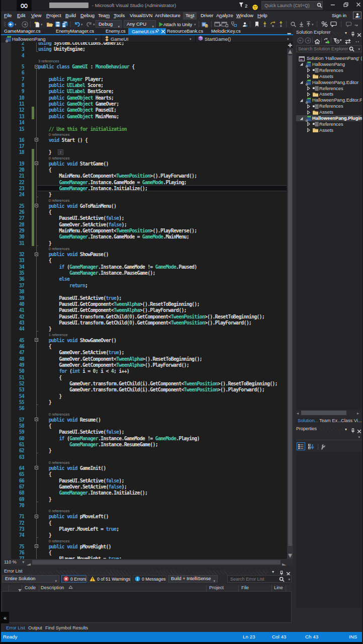 The image size is (363, 644). What do you see at coordinates (144, 340) in the screenshot?
I see `code-line: 45 public void ShowGameOver()` at bounding box center [144, 340].